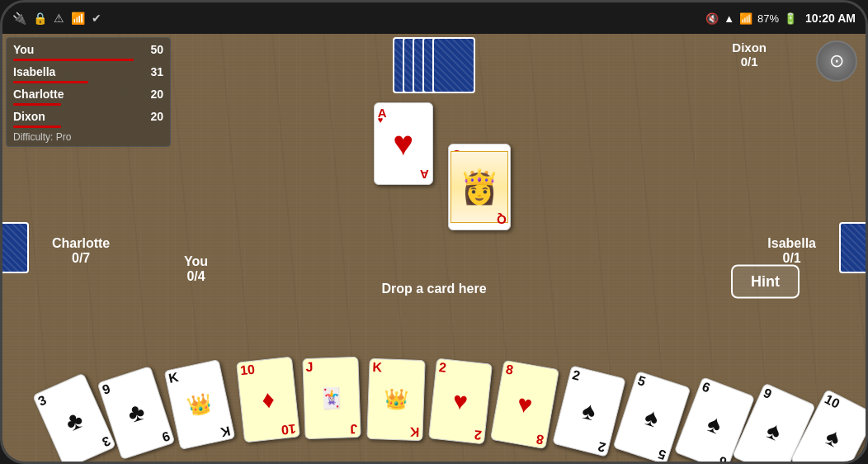 The width and height of the screenshot is (868, 464). Describe the element at coordinates (196, 277) in the screenshot. I see `you-score: 0/4` at that location.